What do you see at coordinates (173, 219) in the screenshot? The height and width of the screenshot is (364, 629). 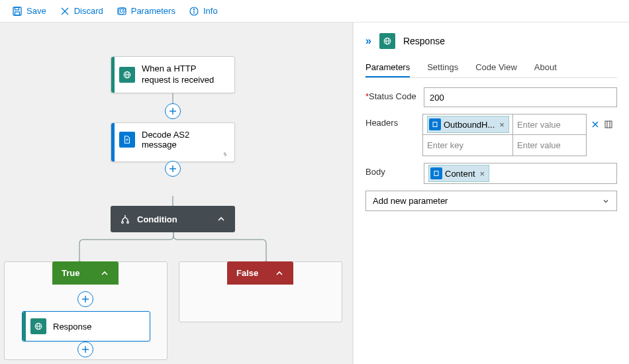 I see `condition-node: Condition` at bounding box center [173, 219].